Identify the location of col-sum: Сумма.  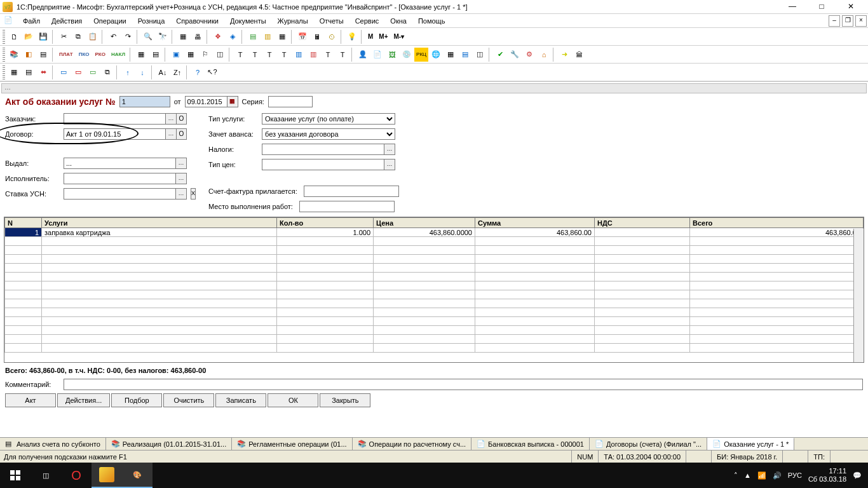
(535, 223).